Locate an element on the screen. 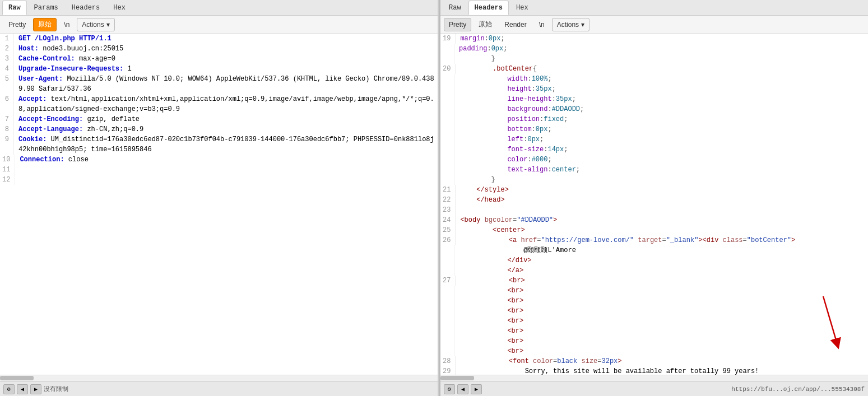 The width and height of the screenshot is (868, 396). n-btn-left: \n is located at coordinates (67, 25).